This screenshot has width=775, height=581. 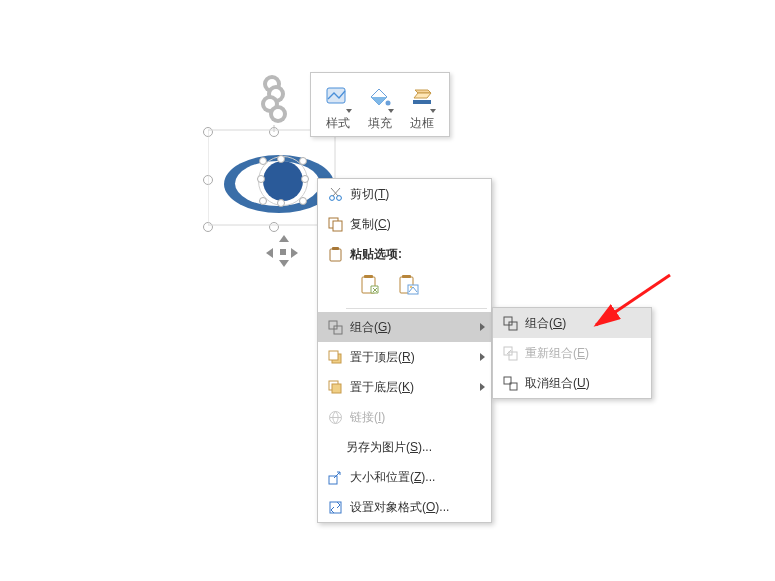 I want to click on menu-paste-header-label: 粘贴选项:, so click(x=418, y=254).